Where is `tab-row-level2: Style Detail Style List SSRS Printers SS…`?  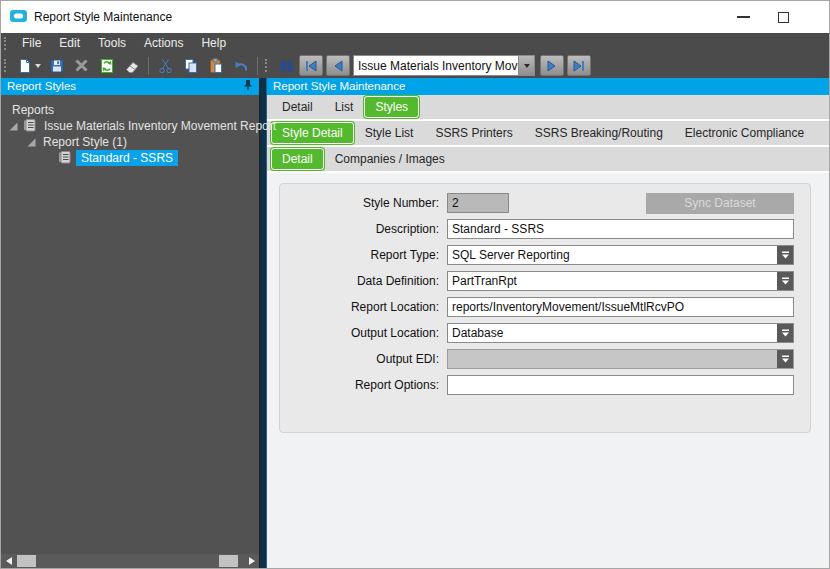
tab-row-level2: Style Detail Style List SSRS Printers SS… is located at coordinates (548, 134).